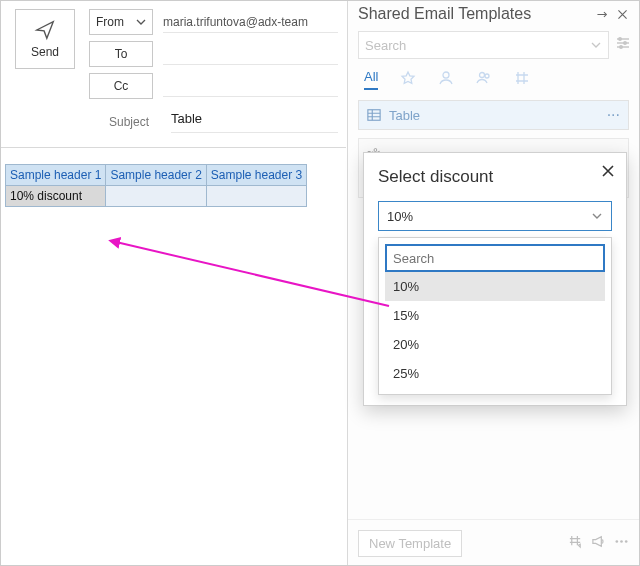  What do you see at coordinates (250, 86) in the screenshot?
I see `cc-value` at bounding box center [250, 86].